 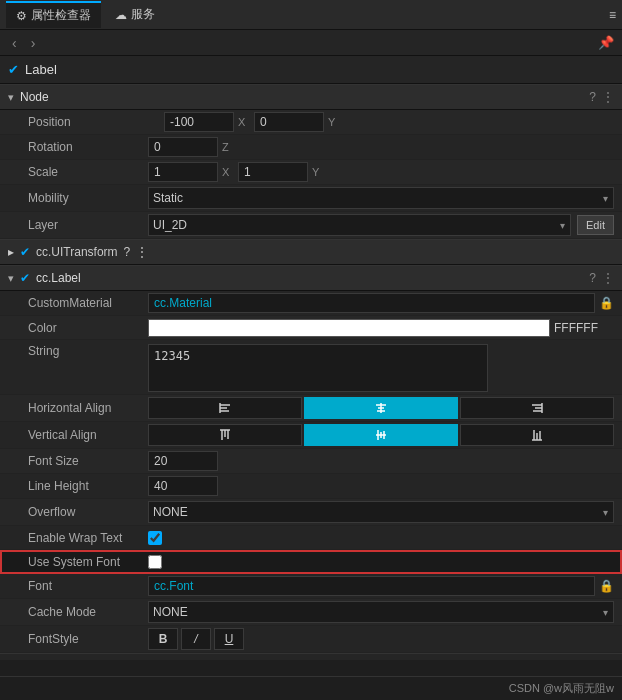 I want to click on label-checkbox: ✔, so click(x=14, y=70).